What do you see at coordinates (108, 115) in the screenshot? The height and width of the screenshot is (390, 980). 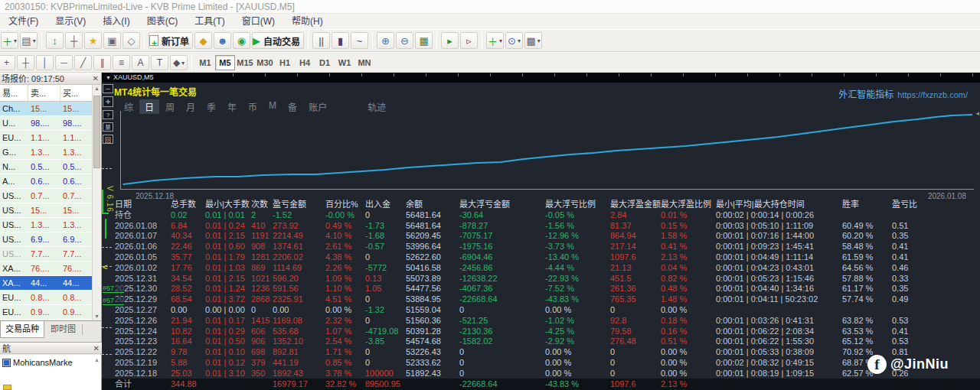 I see `help-icon: ?` at bounding box center [108, 115].